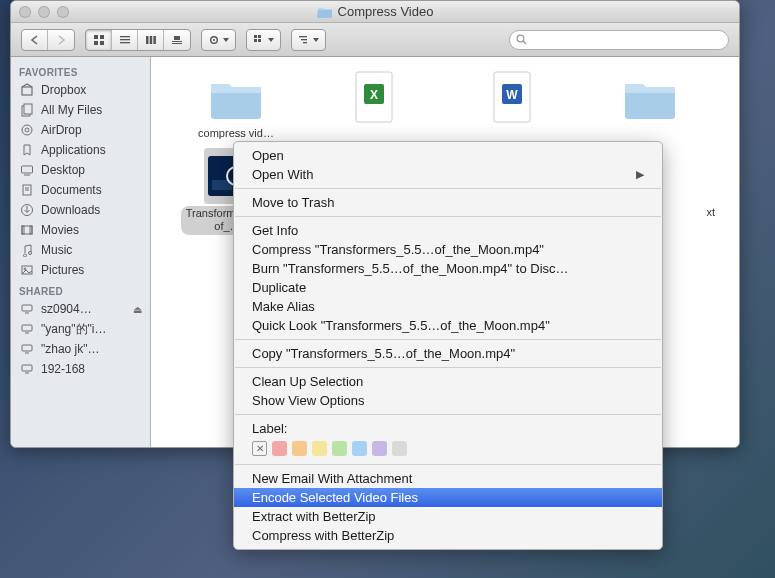 The image size is (775, 578). Describe the element at coordinates (374, 97) in the screenshot. I see `excel-file-icon: X` at that location.